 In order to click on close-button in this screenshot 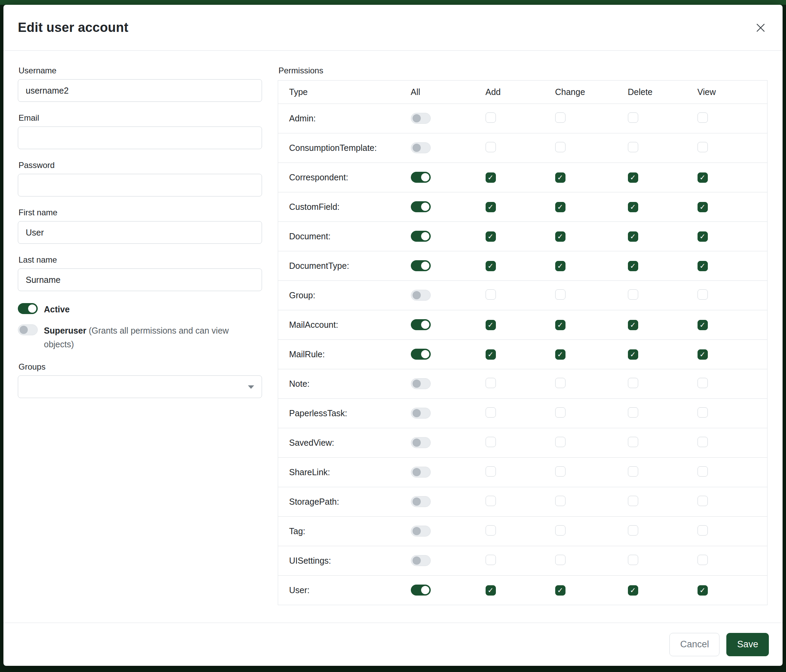, I will do `click(761, 28)`.